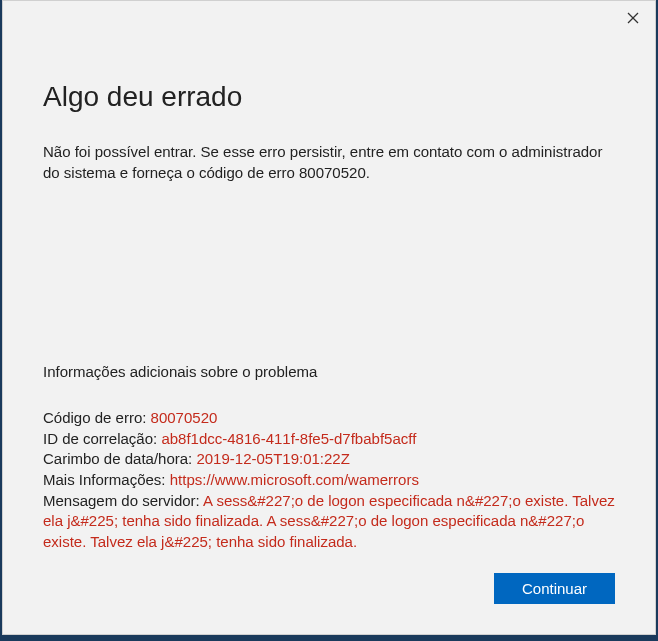  What do you see at coordinates (272, 458) in the screenshot?
I see `timestamp-value: 2019-12-05T19:01:22Z` at bounding box center [272, 458].